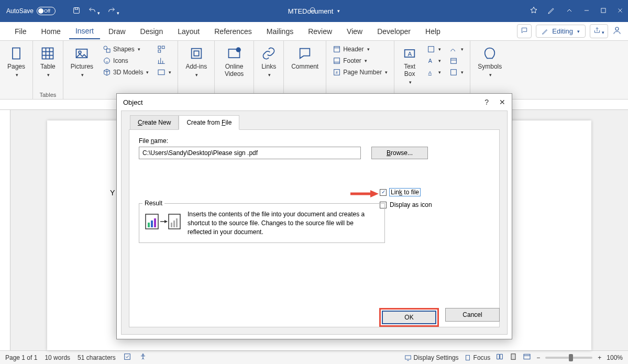 This screenshot has height=364, width=628. I want to click on undo-icon: ▾, so click(94, 12).